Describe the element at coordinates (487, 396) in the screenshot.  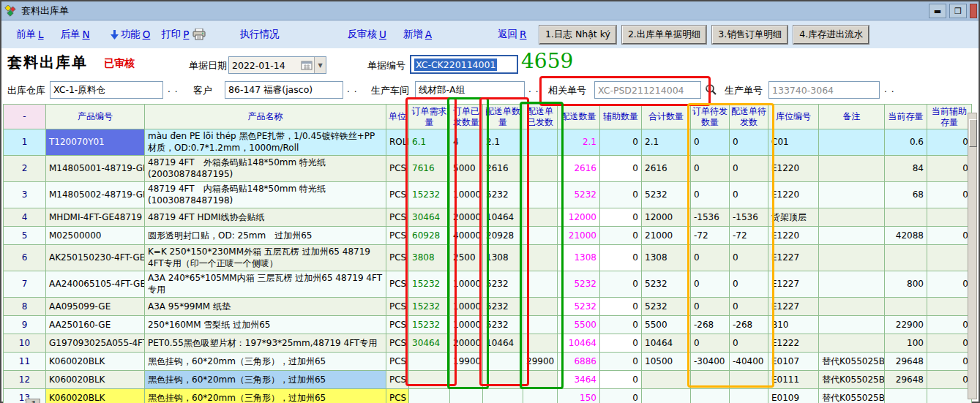
I see `table-row: 13K060020BLK黑色挂钩，60*20mm（三角形），过加州65PCS15…` at that location.